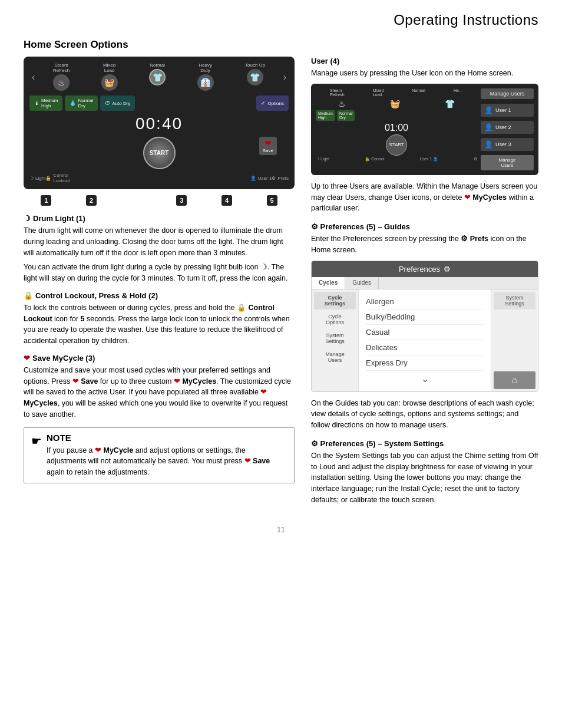 This screenshot has width=562, height=728. Describe the element at coordinates (425, 414) in the screenshot. I see `prefs-guides-p2: On the Guides tab you can: browse descri…` at that location.